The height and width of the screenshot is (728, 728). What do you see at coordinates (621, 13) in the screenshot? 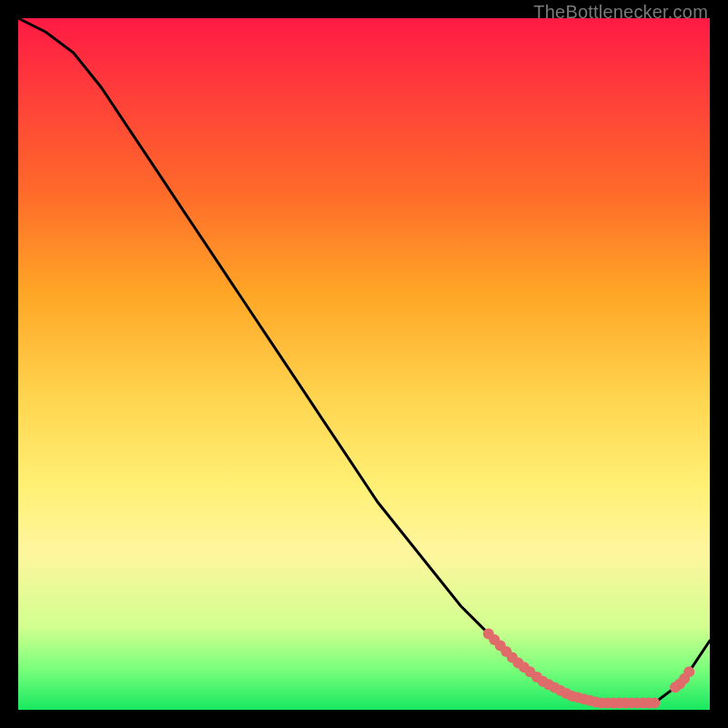
I see `attribution-text: TheBottlenecker.com` at bounding box center [621, 13].